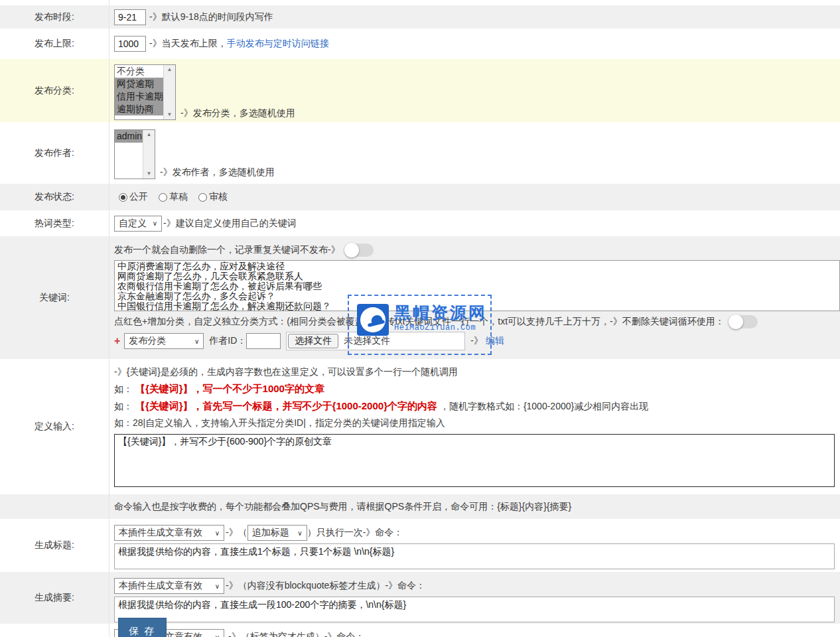 The image size is (840, 637). Describe the element at coordinates (420, 598) in the screenshot. I see `row-gen-summary: 生成摘要: 本插件生成文章有效 ∨ -》（内容没有blockquote标签才生成…` at that location.